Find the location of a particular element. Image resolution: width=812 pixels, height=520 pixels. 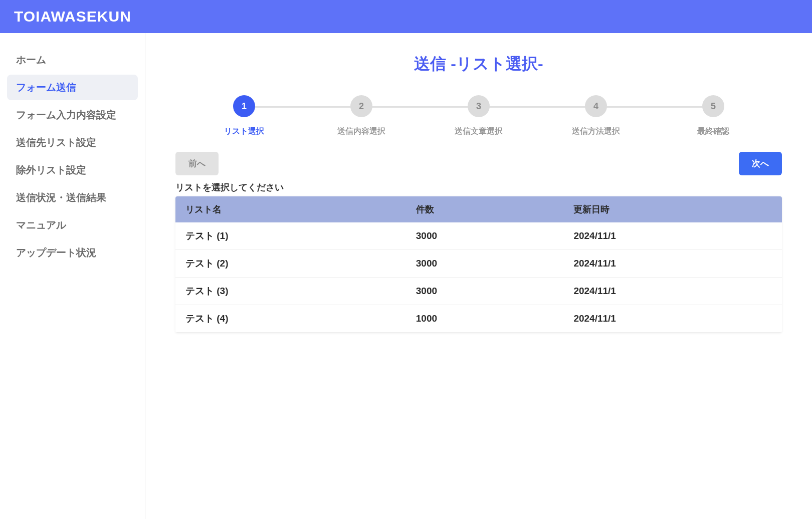

table-row: テスト (4) 1000 2024/11/1 is located at coordinates (479, 319).